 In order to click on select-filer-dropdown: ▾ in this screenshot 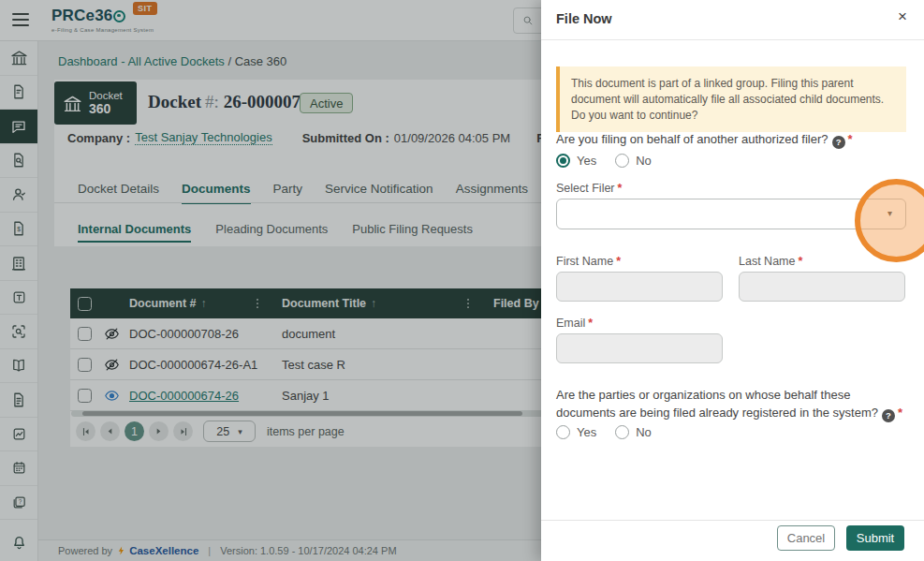, I will do `click(731, 214)`.